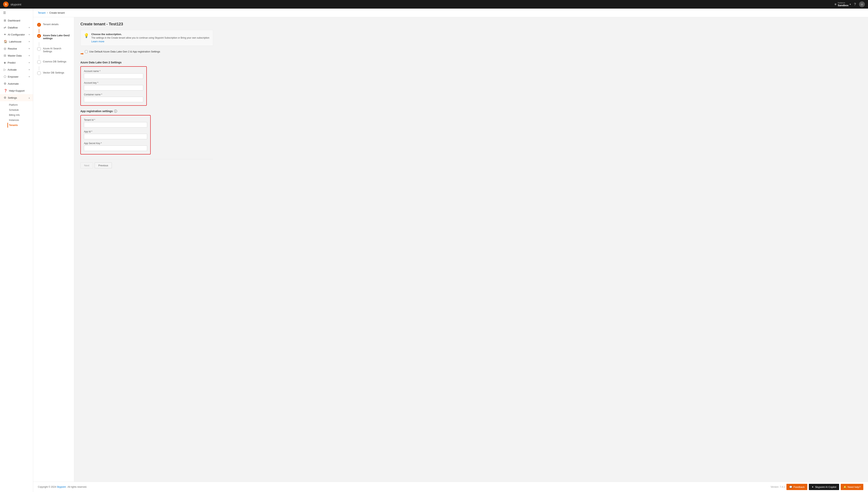 The height and width of the screenshot is (492, 868). What do you see at coordinates (13, 84) in the screenshot?
I see `sidebar-label-automate: Automate` at bounding box center [13, 84].